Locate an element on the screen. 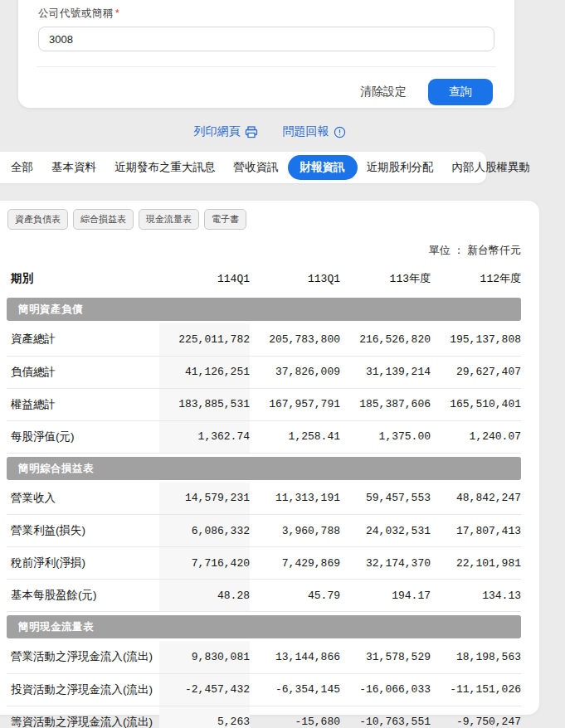  report-type-chip-3: 電子書 is located at coordinates (226, 219).